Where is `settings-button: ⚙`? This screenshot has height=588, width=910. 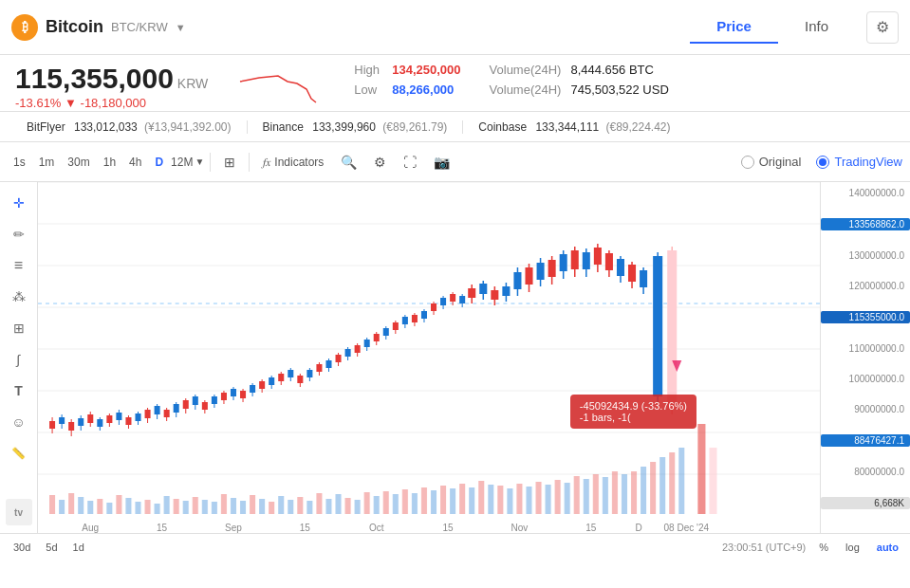
settings-button: ⚙ is located at coordinates (882, 28).